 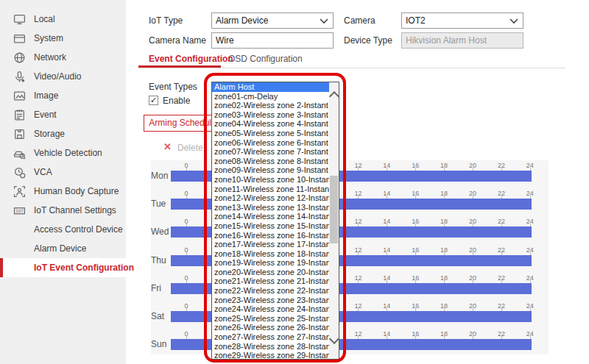 I want to click on vca-icon, so click(x=19, y=172).